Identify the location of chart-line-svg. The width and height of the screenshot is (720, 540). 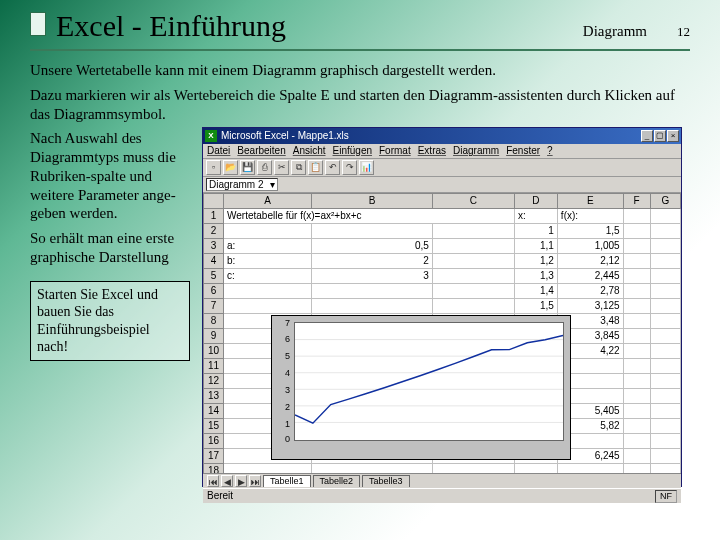
(429, 382).